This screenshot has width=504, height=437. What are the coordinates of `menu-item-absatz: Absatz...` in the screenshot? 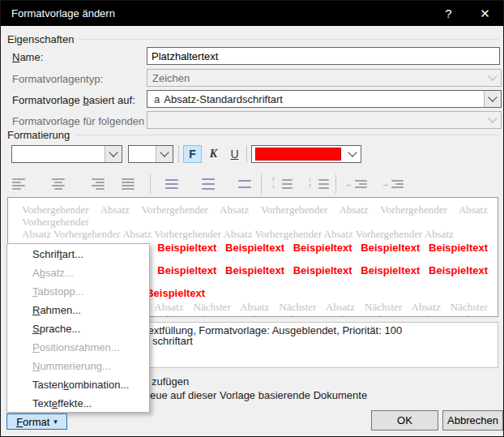 It's located at (78, 272).